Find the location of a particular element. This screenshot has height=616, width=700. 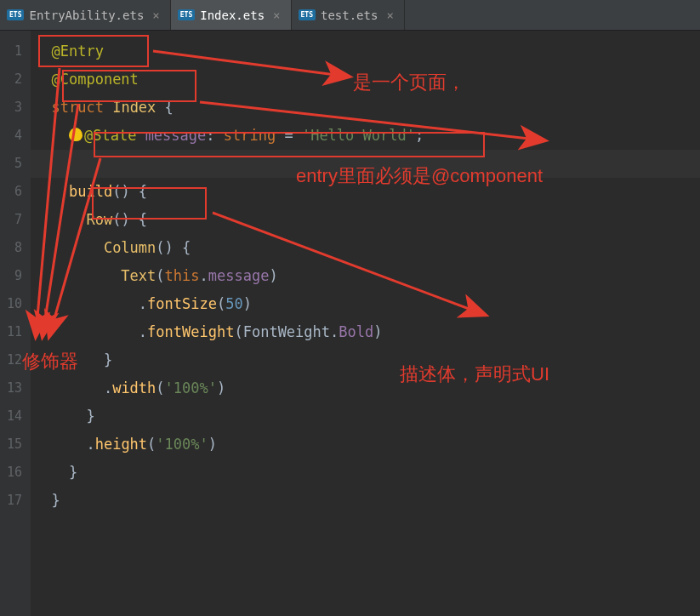

code-line: Row() { is located at coordinates (366, 220).